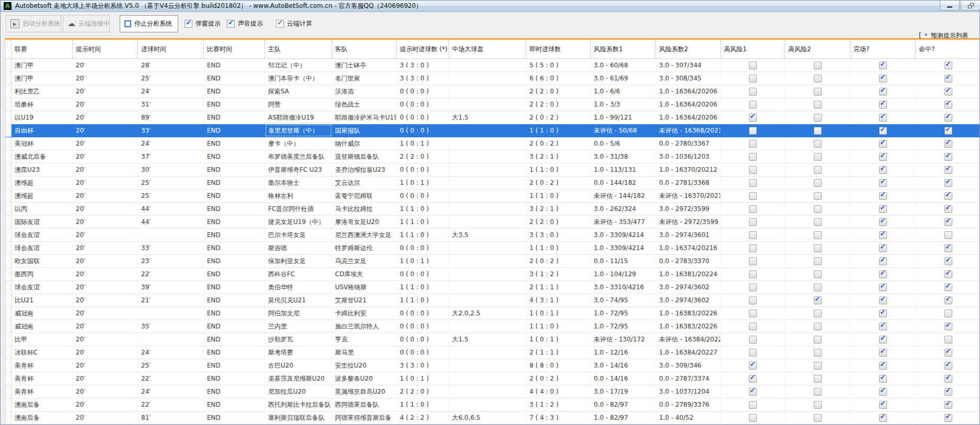 The width and height of the screenshot is (980, 425). Describe the element at coordinates (753, 49) in the screenshot. I see `column-header-high-risk1: 高风险1` at that location.